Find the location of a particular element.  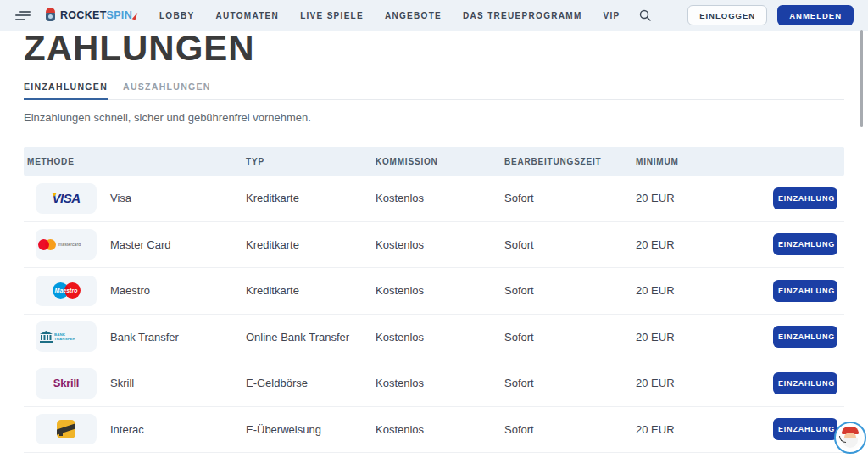

page-subtitle: Einzahlungen schnell, sicher und gebühre… is located at coordinates (434, 117).